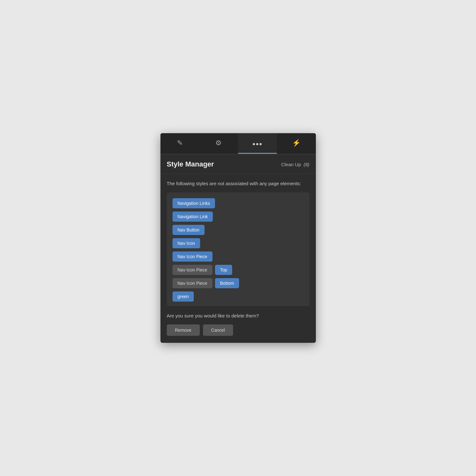 This screenshot has height=476, width=476. I want to click on tag-nav-icon-piece-top-gray: Nav Icon Piece, so click(192, 270).